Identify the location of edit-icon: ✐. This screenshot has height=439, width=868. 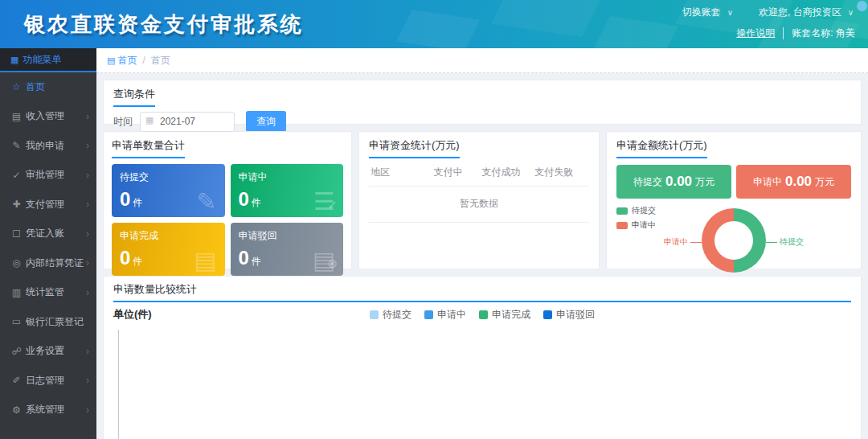
(16, 380).